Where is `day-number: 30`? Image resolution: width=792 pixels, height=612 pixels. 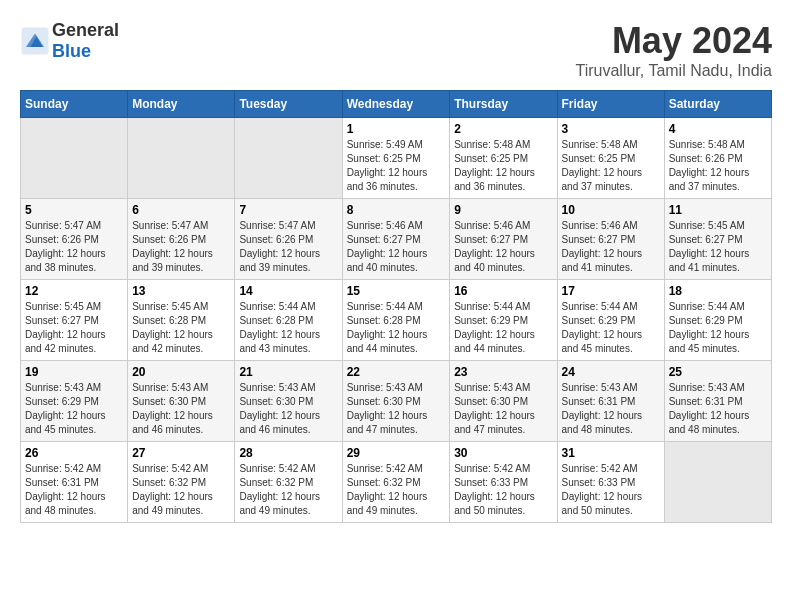 day-number: 30 is located at coordinates (503, 453).